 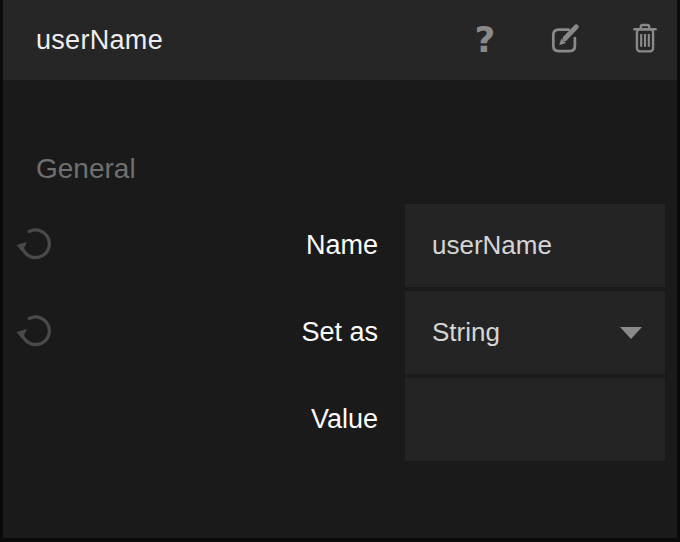 I want to click on delete-button, so click(x=645, y=40).